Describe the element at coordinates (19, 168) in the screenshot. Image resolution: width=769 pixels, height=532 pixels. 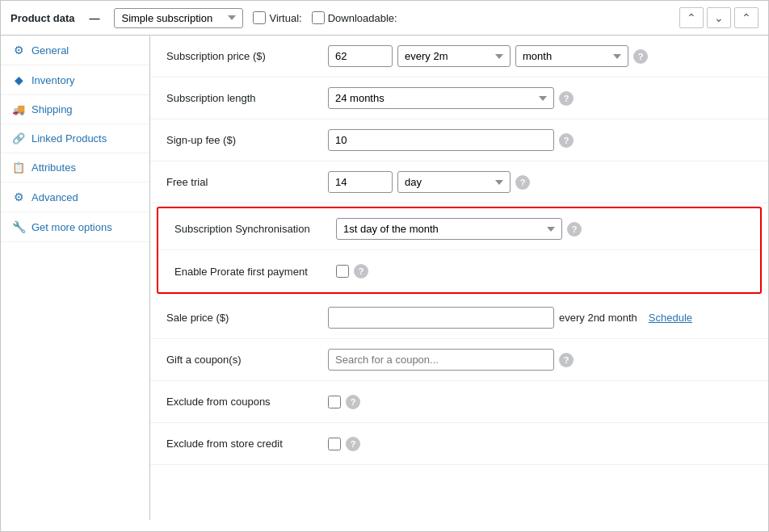
I see `attributes-icon: 📋` at that location.